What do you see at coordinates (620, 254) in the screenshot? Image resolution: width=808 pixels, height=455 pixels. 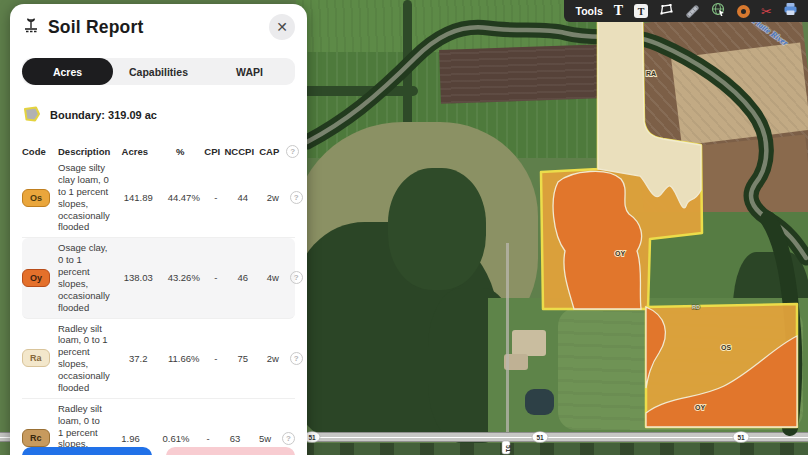 I see `map-soil-label-oy: OY` at bounding box center [620, 254].